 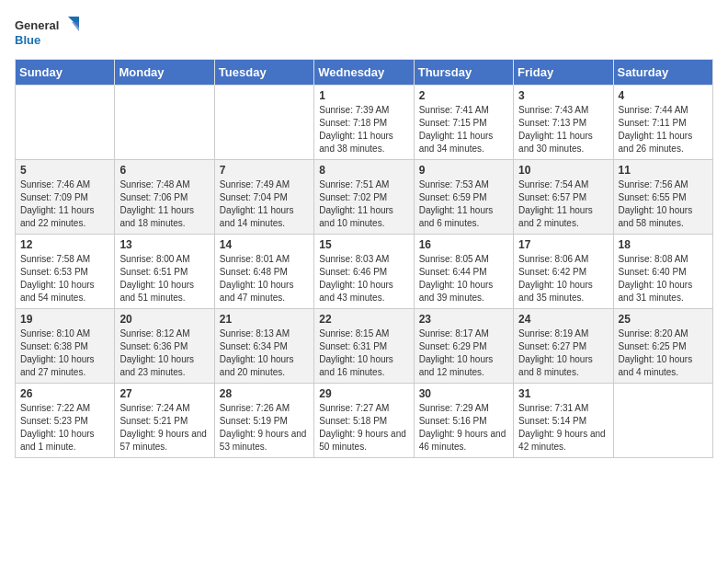 What do you see at coordinates (664, 130) in the screenshot?
I see `day-info: Sunrise: 7:44 AM Sunset: 7:11 PM Dayligh…` at bounding box center [664, 130].